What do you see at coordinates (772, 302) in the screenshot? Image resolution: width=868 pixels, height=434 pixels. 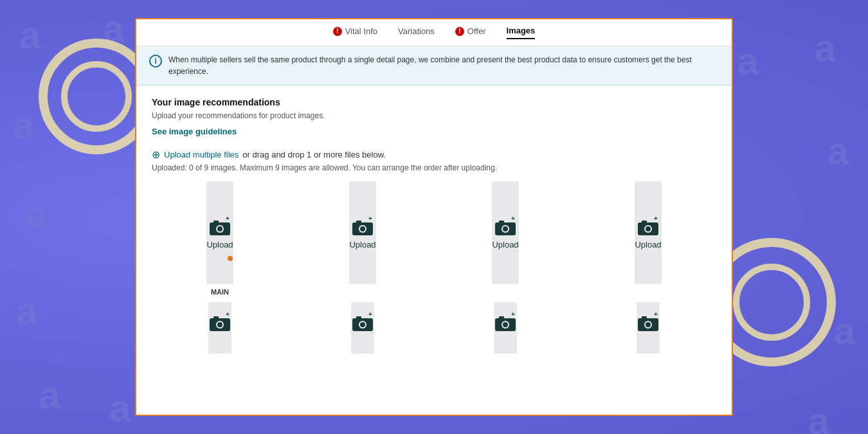 I see `spiral-decoration-right-inner` at bounding box center [772, 302].